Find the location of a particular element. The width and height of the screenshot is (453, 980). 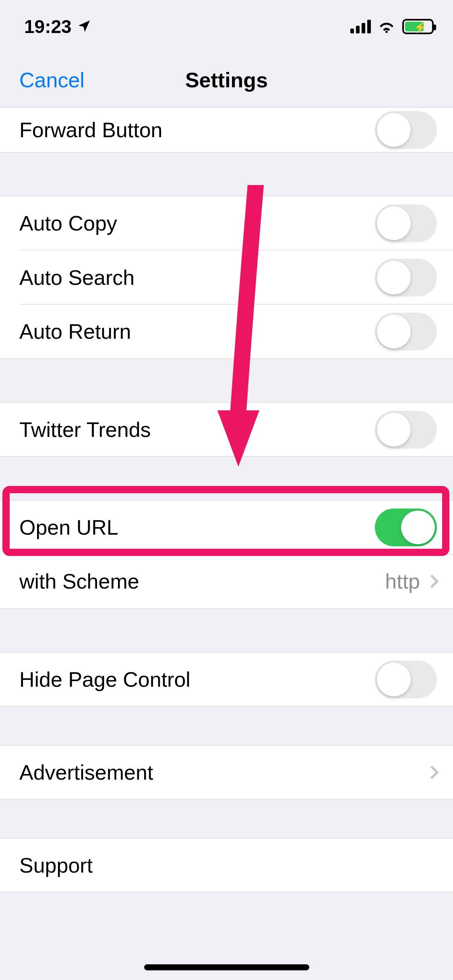

row-forward-button: Forward Button is located at coordinates (226, 130).